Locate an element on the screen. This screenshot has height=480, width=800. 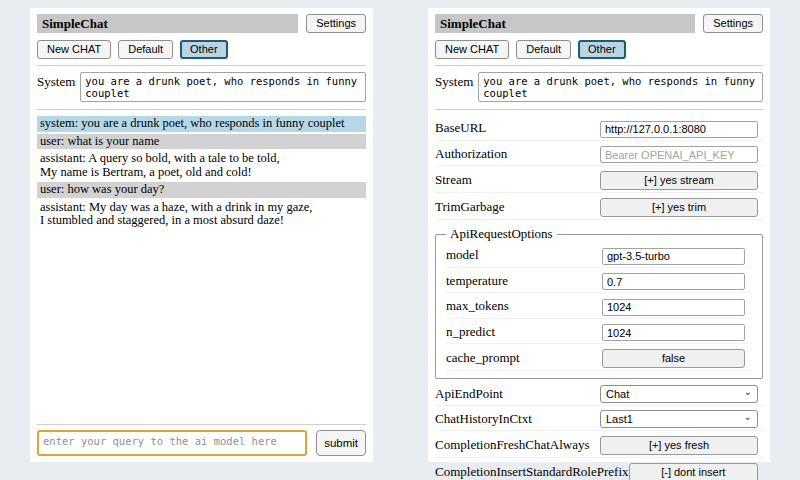
cache-prompt-toggle-button: false is located at coordinates (674, 358).